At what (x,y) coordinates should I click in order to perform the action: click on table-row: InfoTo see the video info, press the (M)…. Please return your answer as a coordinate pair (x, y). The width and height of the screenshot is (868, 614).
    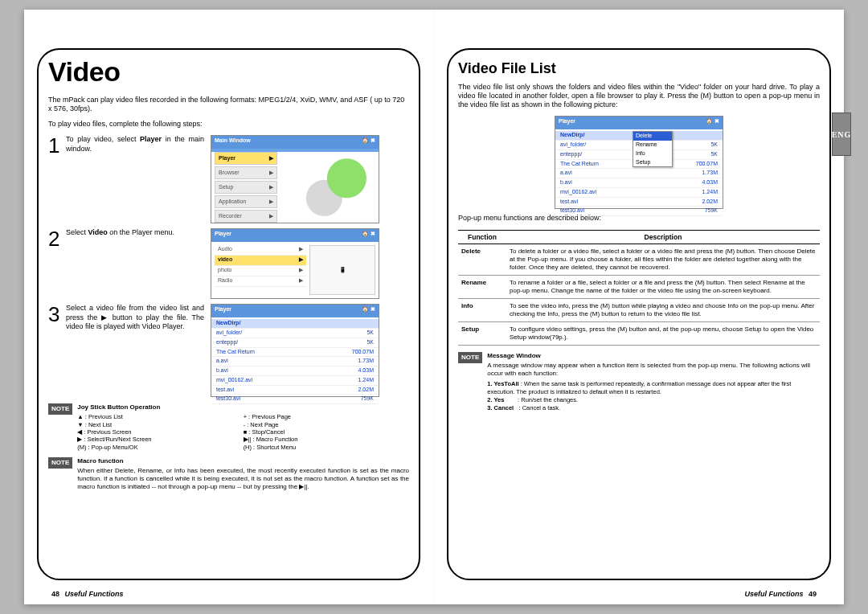
    Looking at the image, I should click on (639, 310).